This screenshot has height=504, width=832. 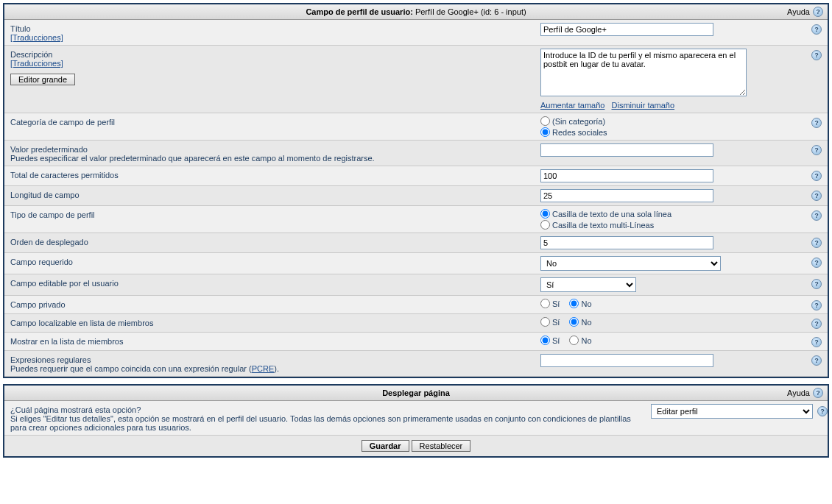 What do you see at coordinates (416, 32) in the screenshot?
I see `row-titulo: Título [Traducciones] ?` at bounding box center [416, 32].